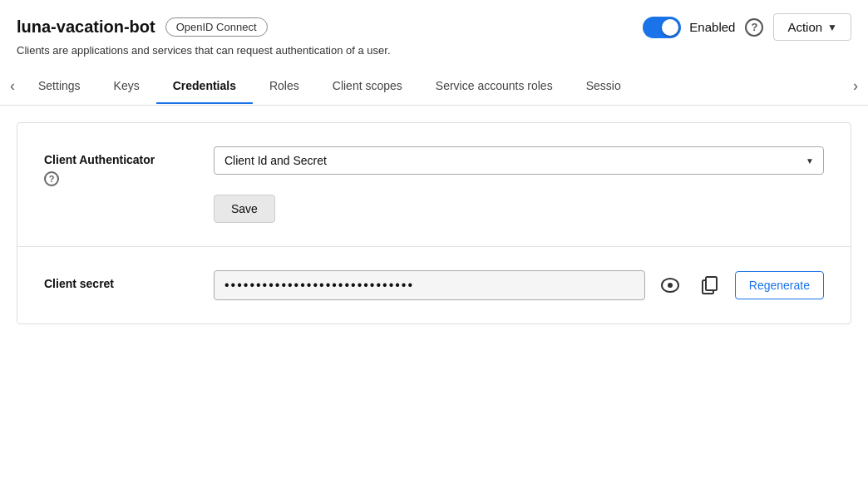 This screenshot has width=868, height=504. Describe the element at coordinates (119, 284) in the screenshot. I see `secret-label: Client secret` at that location.